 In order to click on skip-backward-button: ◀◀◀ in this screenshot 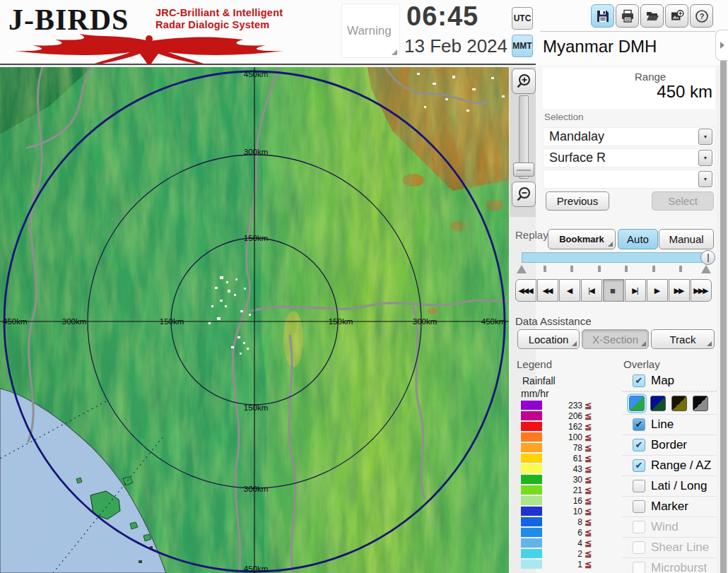, I will do `click(526, 290)`.